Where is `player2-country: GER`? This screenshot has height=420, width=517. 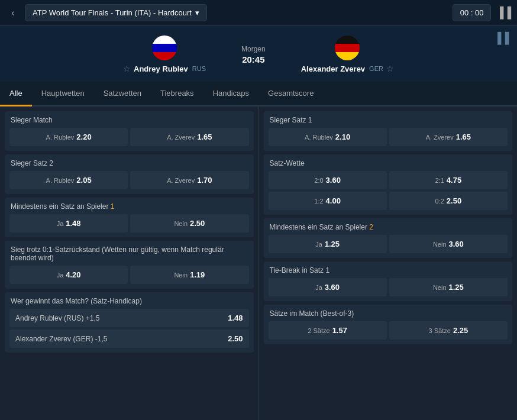
player2-country: GER is located at coordinates (376, 69).